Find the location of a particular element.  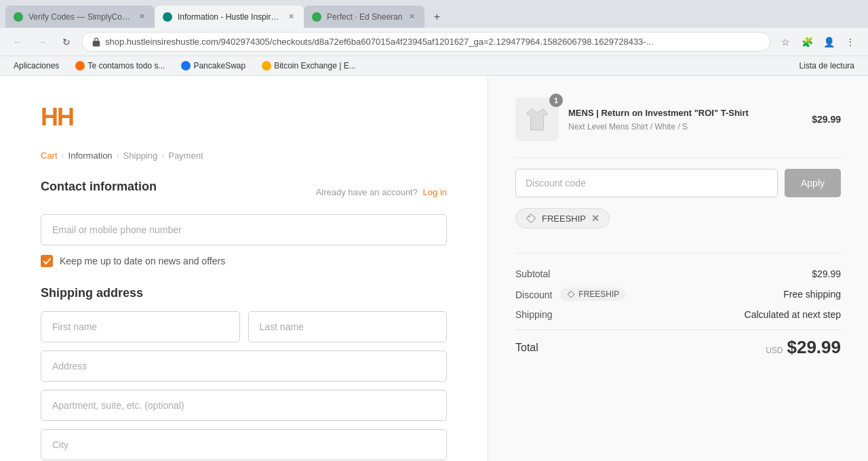

tshirt-svg is located at coordinates (537, 119).